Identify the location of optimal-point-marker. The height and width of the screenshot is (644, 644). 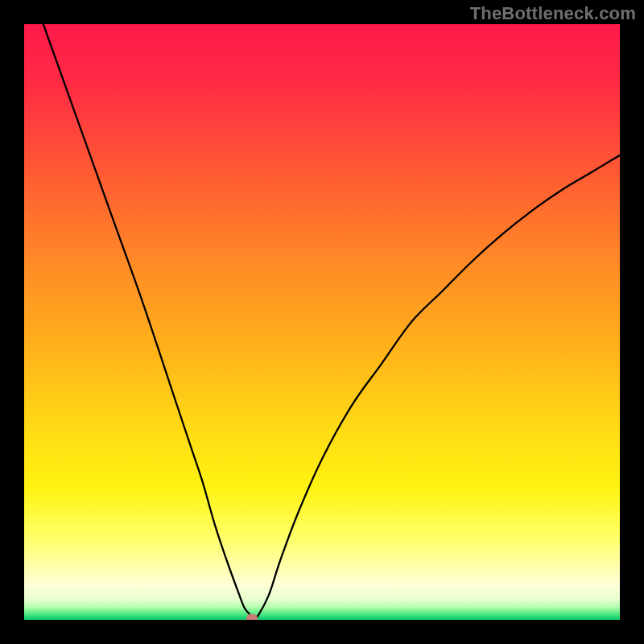
(252, 617).